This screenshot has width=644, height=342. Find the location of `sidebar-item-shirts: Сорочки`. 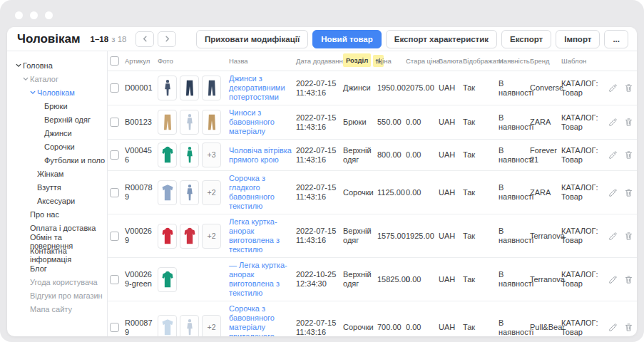

sidebar-item-shirts: Сорочки is located at coordinates (57, 147).